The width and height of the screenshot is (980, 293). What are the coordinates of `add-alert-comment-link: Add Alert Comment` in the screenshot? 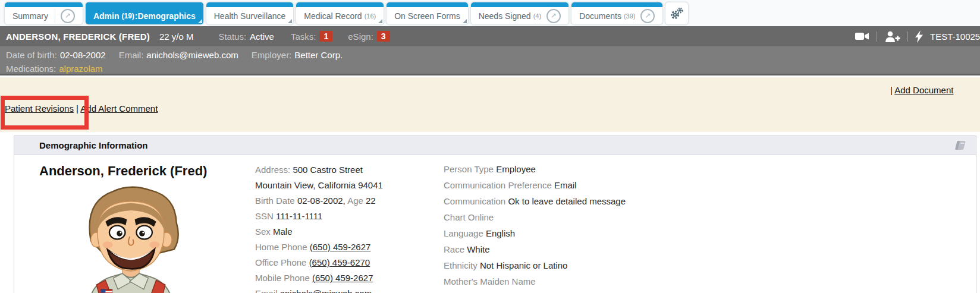 It's located at (119, 108).